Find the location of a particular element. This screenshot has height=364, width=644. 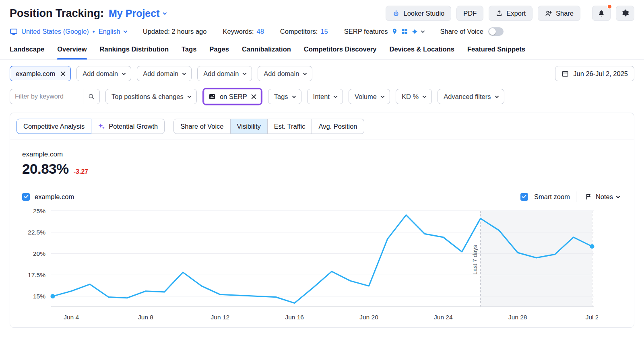

tab-landscape: Landscape is located at coordinates (27, 51).